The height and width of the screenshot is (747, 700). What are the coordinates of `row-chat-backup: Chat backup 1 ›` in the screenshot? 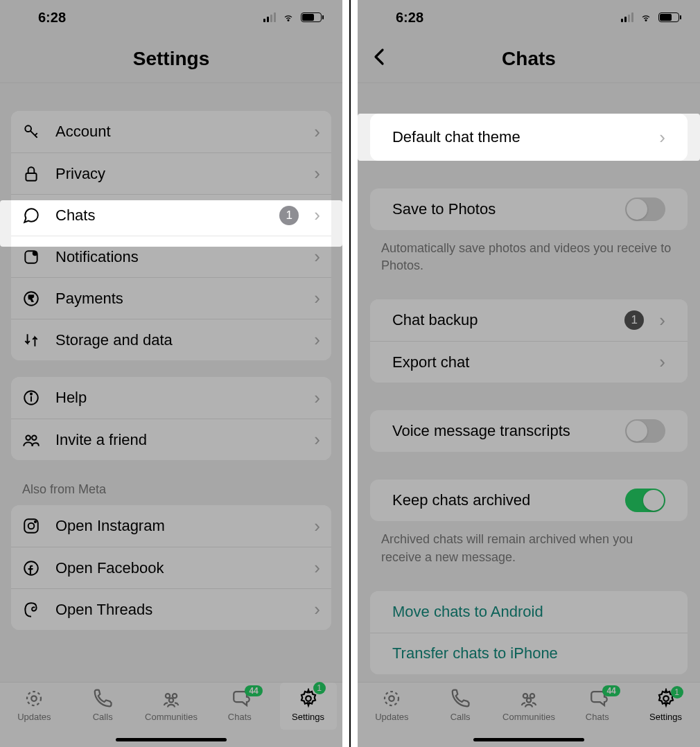 It's located at (529, 320).